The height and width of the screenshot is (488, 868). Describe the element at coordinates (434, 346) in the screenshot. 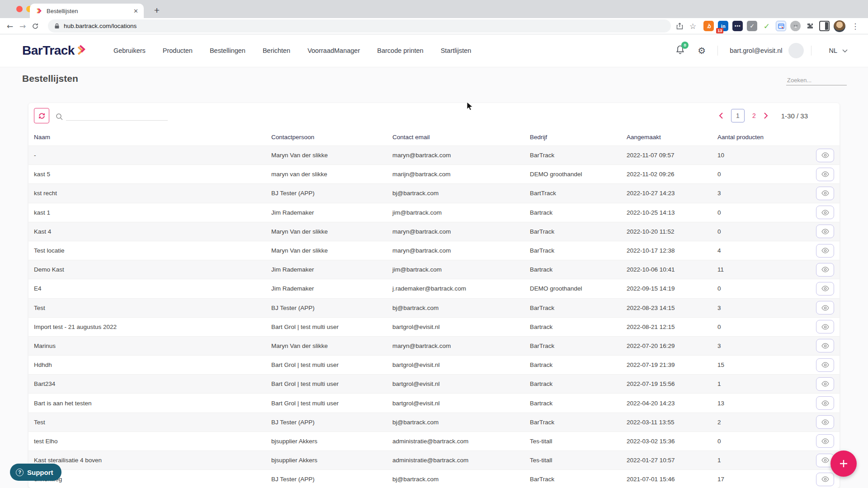

I see `table-row: Marinus Maryn Van der slikke maryn@bartr…` at that location.